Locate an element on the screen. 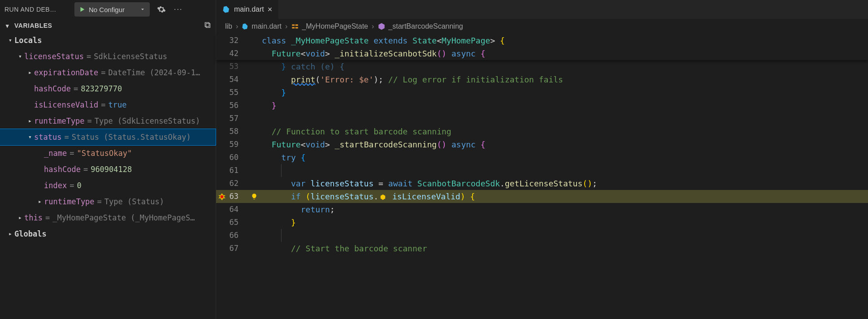 This screenshot has width=868, height=319. launch-config-selector: No Configur is located at coordinates (112, 9).